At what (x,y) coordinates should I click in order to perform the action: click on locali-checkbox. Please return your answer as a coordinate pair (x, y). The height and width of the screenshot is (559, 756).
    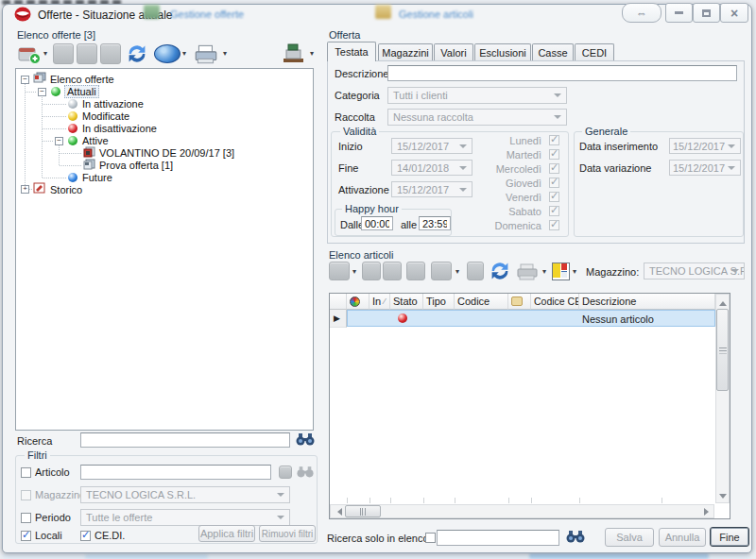
    Looking at the image, I should click on (26, 536).